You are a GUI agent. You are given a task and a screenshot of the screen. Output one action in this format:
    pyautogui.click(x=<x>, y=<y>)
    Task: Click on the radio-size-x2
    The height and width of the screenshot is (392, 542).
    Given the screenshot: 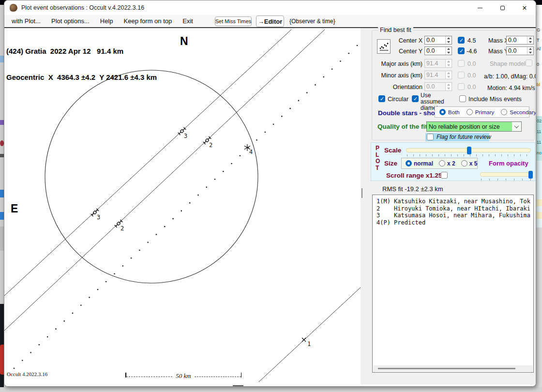 What is the action you would take?
    pyautogui.click(x=442, y=164)
    